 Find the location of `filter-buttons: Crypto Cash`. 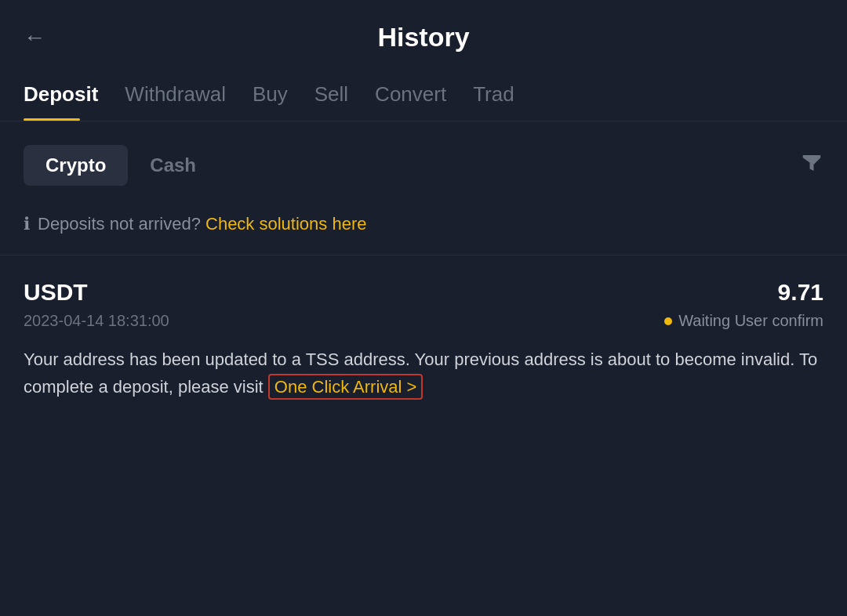

filter-buttons: Crypto Cash is located at coordinates (121, 165).